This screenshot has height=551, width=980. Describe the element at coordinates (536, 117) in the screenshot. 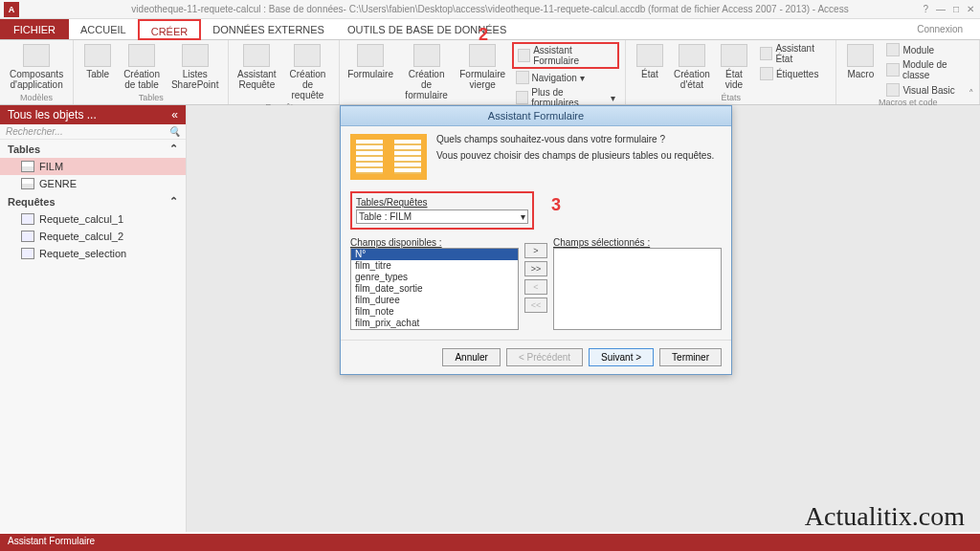

I see `wizard-title: Assistant Formulaire` at that location.